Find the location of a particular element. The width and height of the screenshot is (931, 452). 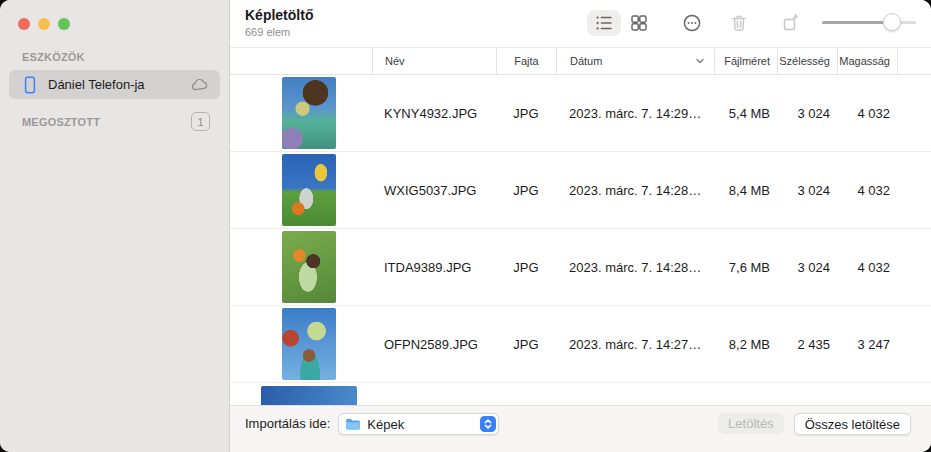

sidebar-section-shared-label: MEGOSZTOTT is located at coordinates (50, 122).